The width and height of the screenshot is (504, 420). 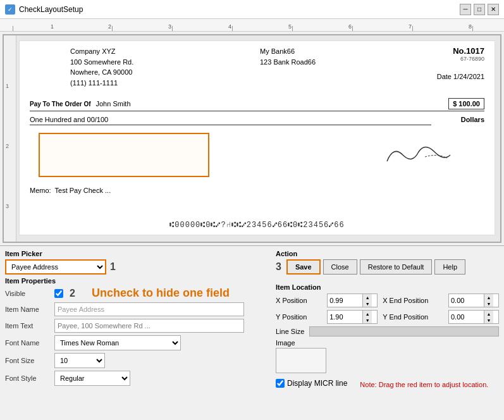 I want to click on ruler-v-2: 2, so click(x=8, y=146).